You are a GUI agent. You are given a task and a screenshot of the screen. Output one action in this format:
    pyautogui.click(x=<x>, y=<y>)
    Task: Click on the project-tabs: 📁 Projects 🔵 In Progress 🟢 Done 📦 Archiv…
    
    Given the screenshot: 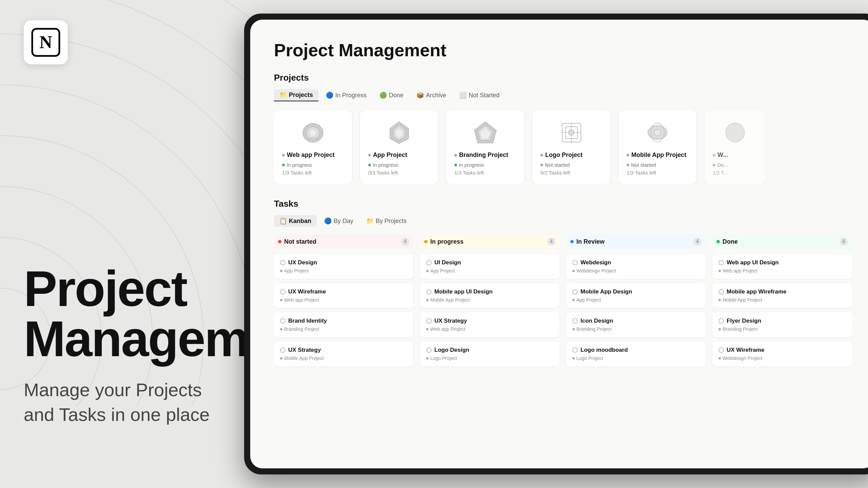 What is the action you would take?
    pyautogui.click(x=563, y=95)
    